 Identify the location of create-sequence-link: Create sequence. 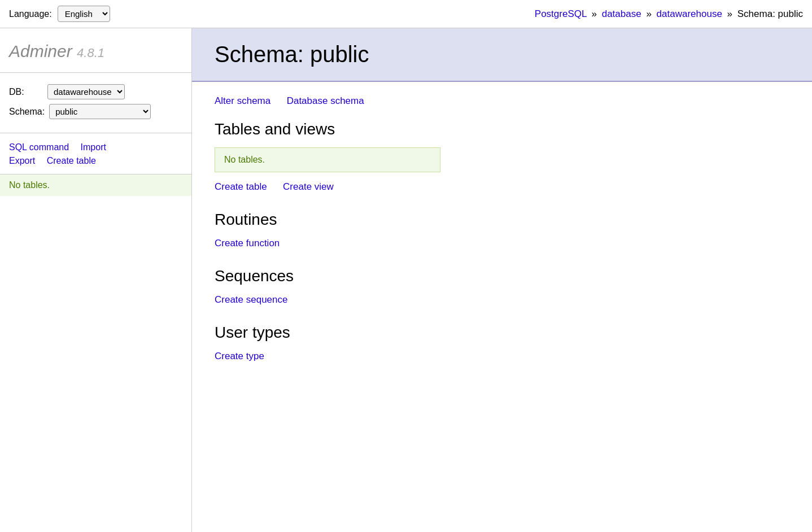
(251, 299).